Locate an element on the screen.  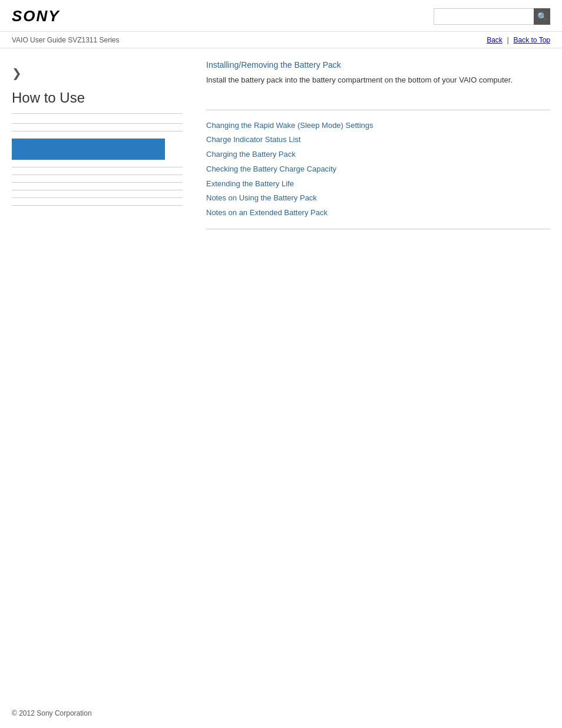
sidebar-expand-icon: ❯ is located at coordinates (97, 73).